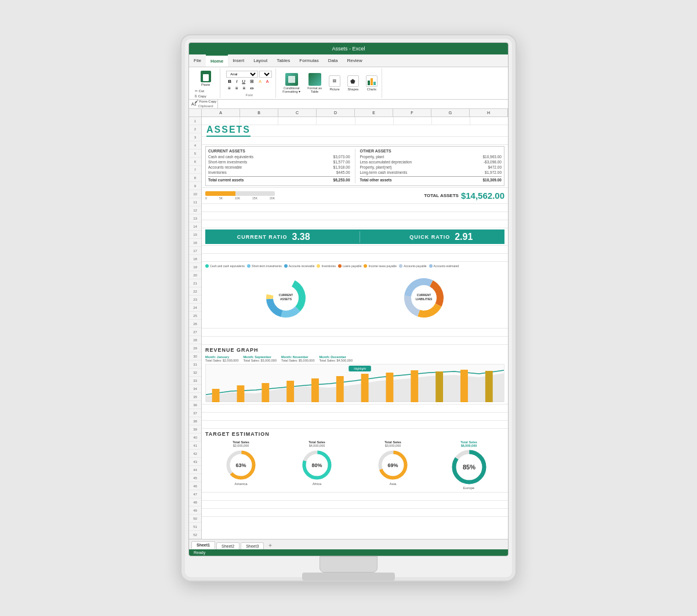 The width and height of the screenshot is (697, 616). I want to click on font-row-3: ≡ ≡ ≡ ⇔, so click(249, 88).